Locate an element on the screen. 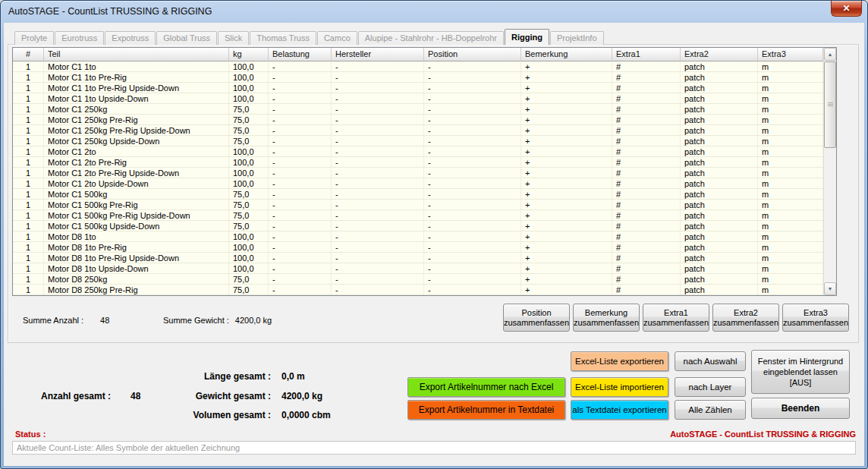 Image resolution: width=868 pixels, height=469 pixels. tab-slick: Slick is located at coordinates (234, 38).